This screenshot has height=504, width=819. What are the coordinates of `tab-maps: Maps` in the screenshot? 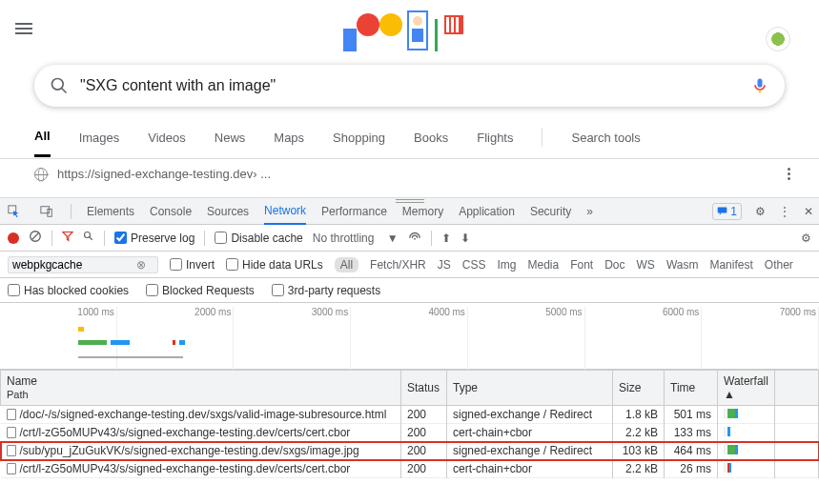 It's located at (289, 143).